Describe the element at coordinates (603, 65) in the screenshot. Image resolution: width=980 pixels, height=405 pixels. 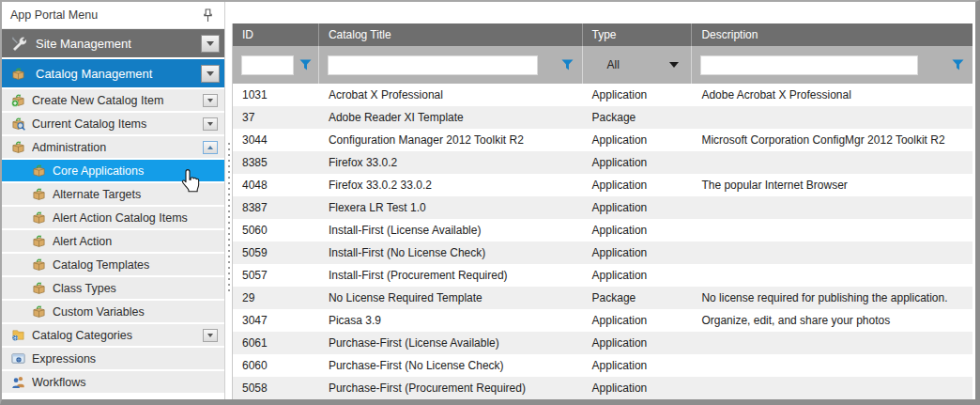
I see `table-filter-row: All` at that location.